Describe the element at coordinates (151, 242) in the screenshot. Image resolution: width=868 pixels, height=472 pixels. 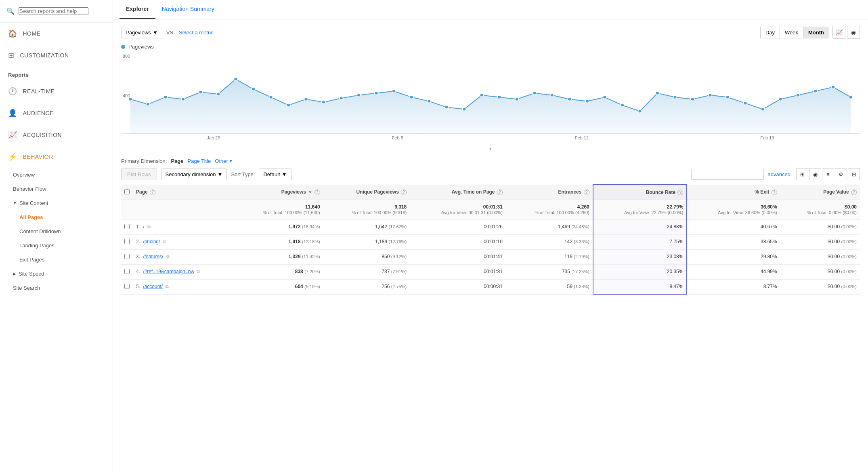
I see `page-link: /pricing/` at that location.